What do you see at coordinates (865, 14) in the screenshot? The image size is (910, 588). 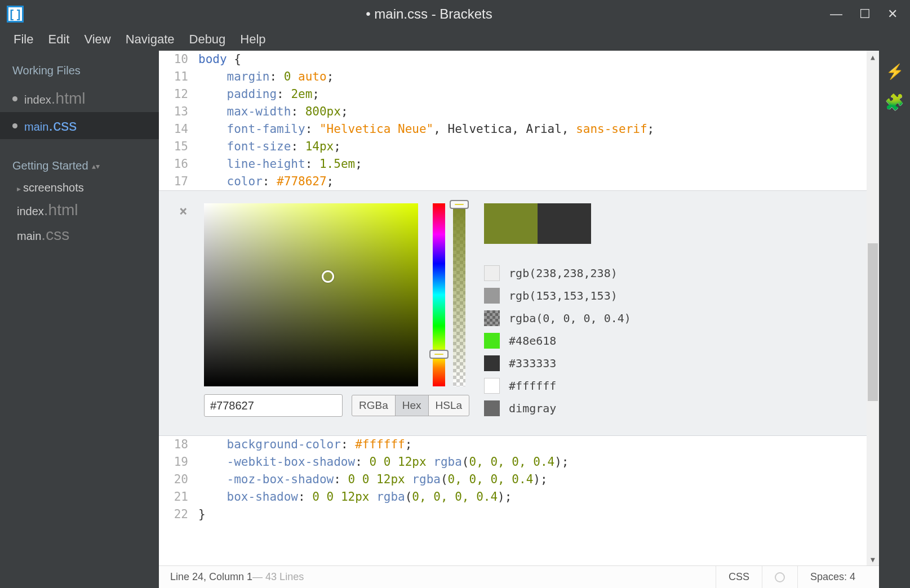 I see `maximize-button: ☐` at bounding box center [865, 14].